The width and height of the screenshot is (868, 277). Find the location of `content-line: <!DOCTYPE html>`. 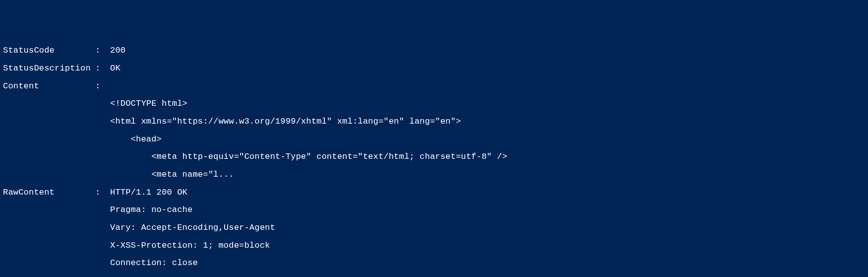

content-line: <!DOCTYPE html> is located at coordinates (434, 104).